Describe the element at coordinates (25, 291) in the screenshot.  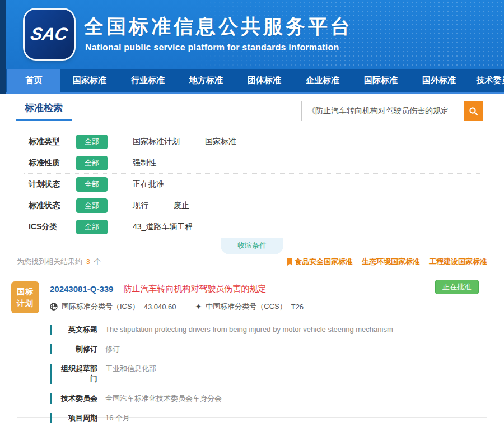
I see `badge-line1: 国标` at that location.